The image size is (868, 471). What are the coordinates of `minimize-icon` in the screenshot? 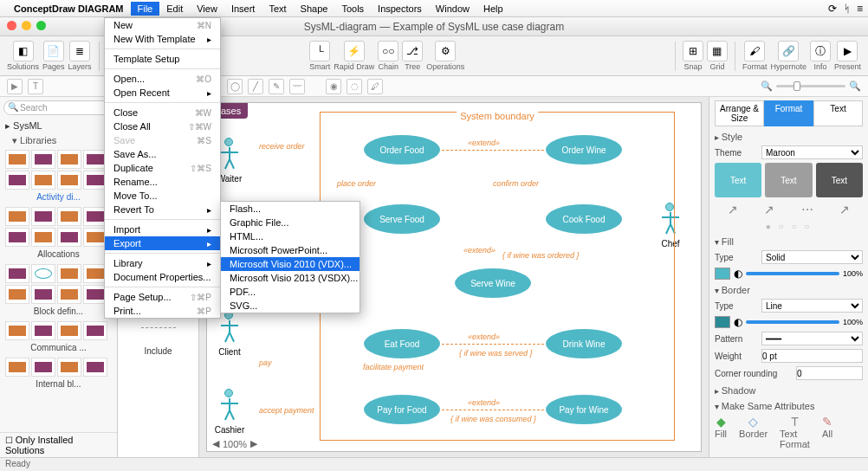 It's located at (26, 26).